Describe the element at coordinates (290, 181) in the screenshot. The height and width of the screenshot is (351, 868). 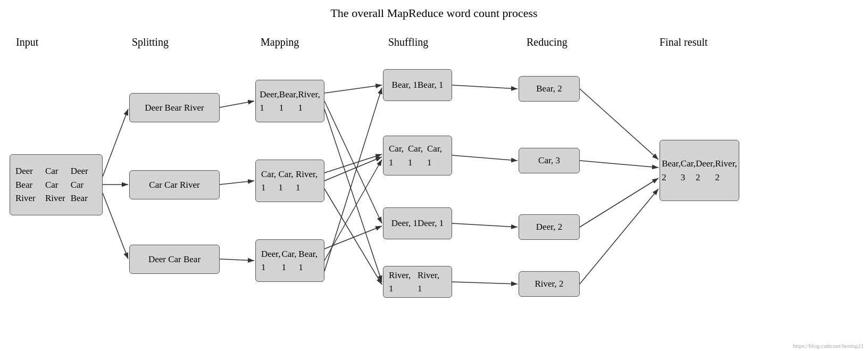
I see `box-map2: Car, 1Car, 1River, 1` at that location.